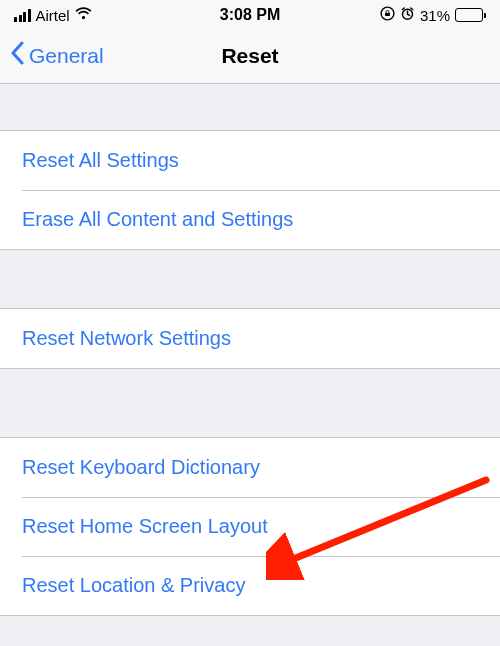 Image resolution: width=500 pixels, height=646 pixels. I want to click on chevron-left-icon, so click(18, 56).